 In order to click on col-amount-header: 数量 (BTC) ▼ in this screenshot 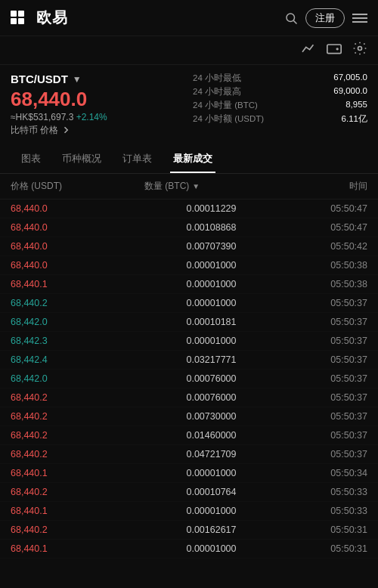, I will do `click(212, 186)`.